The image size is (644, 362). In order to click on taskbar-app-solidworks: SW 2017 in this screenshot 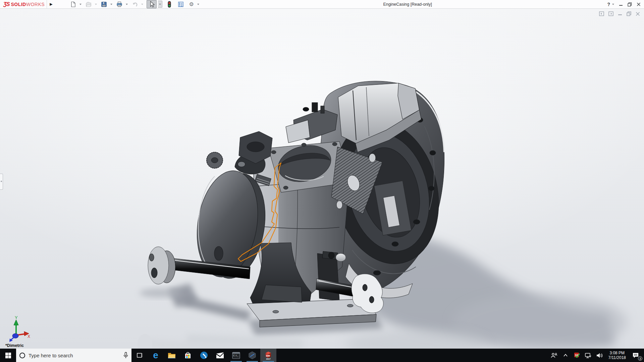, I will do `click(268, 355)`.